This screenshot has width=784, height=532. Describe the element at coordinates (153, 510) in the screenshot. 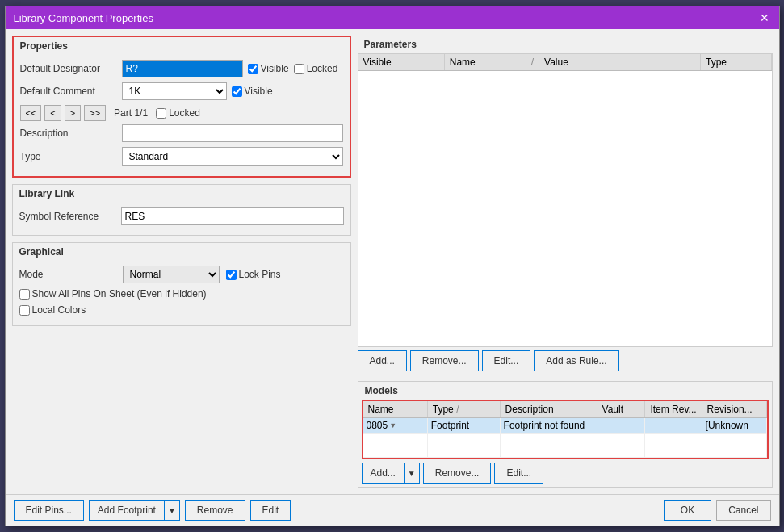

I see `footer-left: Edit Pins... Add Footprint ▼ Remove Edit` at that location.